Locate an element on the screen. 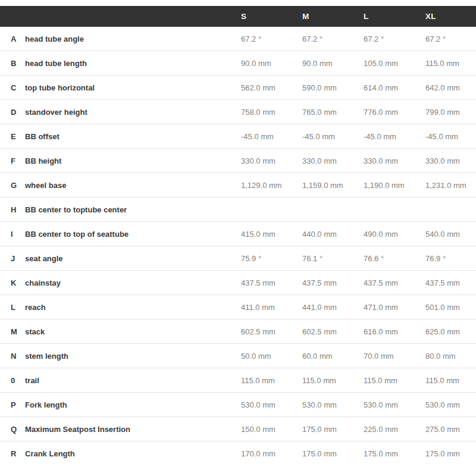 The height and width of the screenshot is (476, 476). row-label: wheel base is located at coordinates (133, 186).